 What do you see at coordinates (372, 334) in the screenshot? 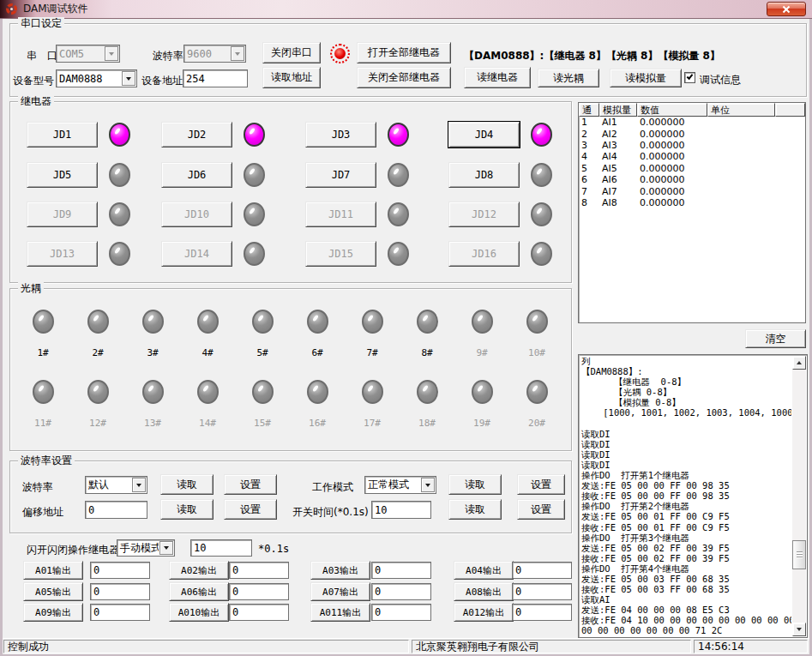
I see `opto-cell: 7#` at bounding box center [372, 334].